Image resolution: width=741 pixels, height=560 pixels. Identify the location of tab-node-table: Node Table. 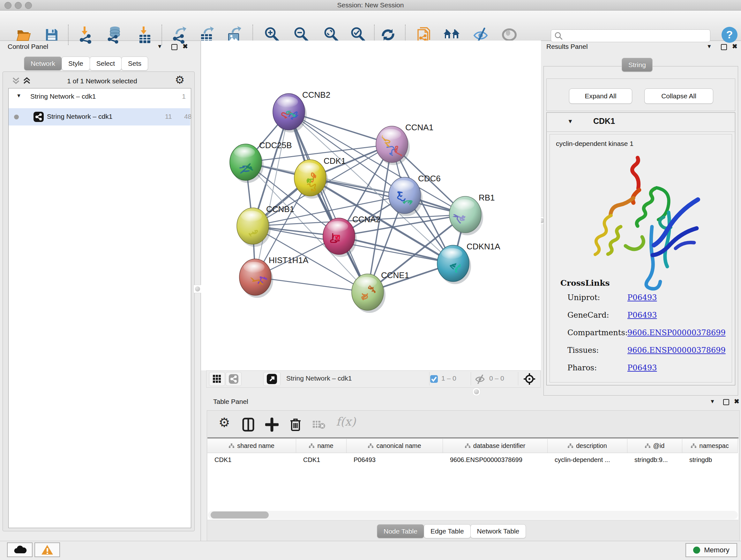
(401, 531).